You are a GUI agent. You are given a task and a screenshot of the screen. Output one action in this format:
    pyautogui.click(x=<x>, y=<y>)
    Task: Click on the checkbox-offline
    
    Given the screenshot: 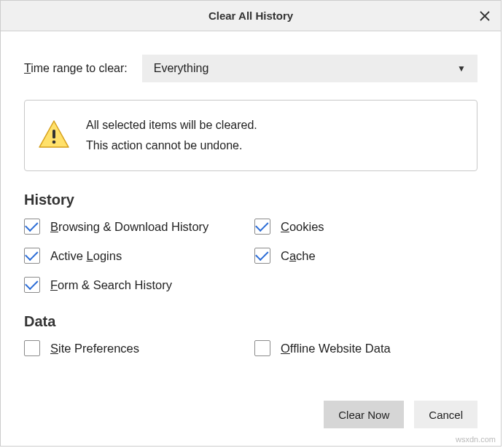 What is the action you would take?
    pyautogui.click(x=262, y=348)
    